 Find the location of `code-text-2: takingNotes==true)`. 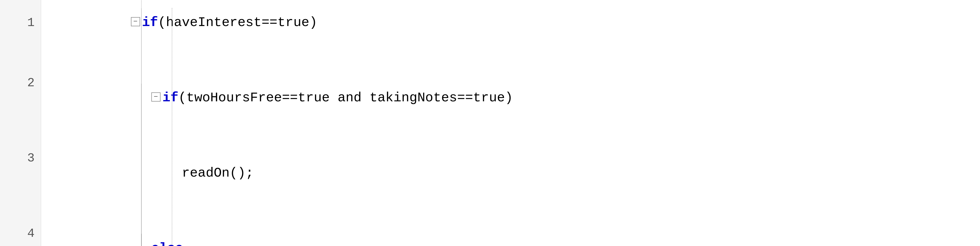

code-text-2: takingNotes==true) is located at coordinates (438, 98).